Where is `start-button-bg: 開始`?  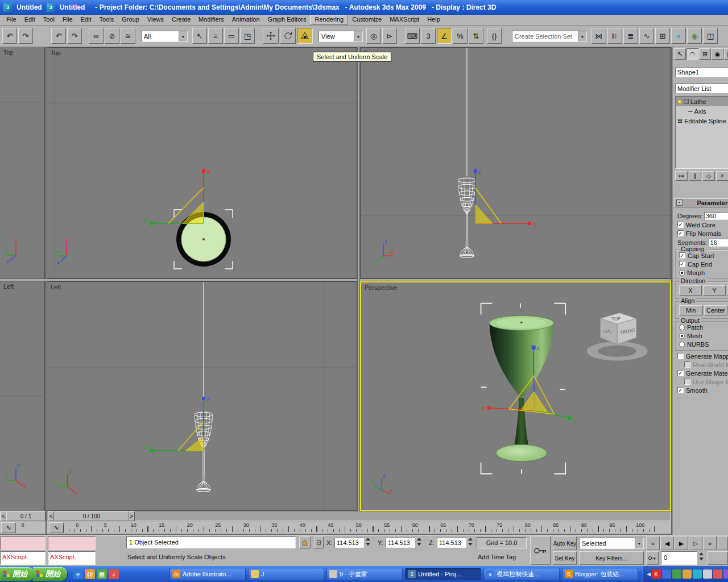 start-button-bg: 開始 is located at coordinates (17, 574).